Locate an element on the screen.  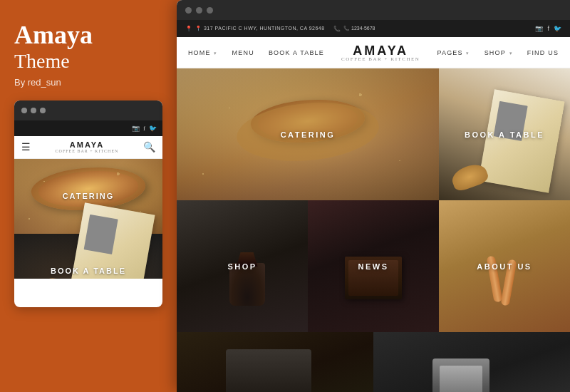
nav-logo-sub: COFFEE BAR + KITCHEN is located at coordinates (380, 59).